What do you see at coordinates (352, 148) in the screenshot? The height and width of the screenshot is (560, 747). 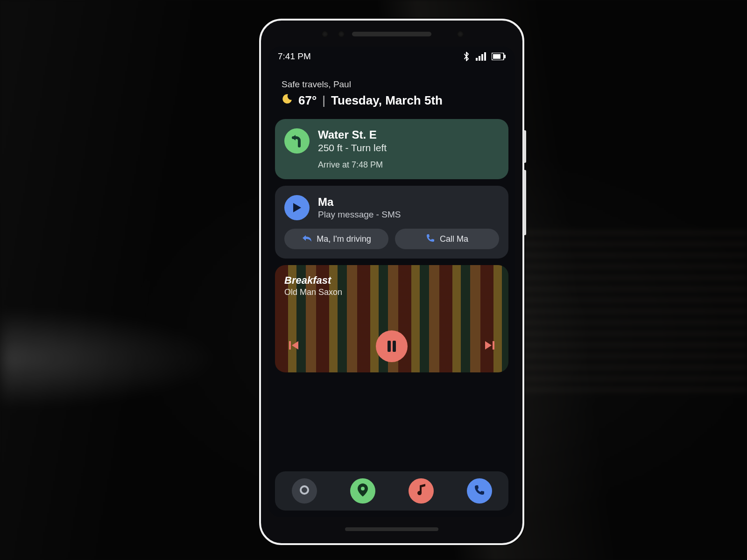 I see `nav-instruction: 250 ft - Turn left` at bounding box center [352, 148].